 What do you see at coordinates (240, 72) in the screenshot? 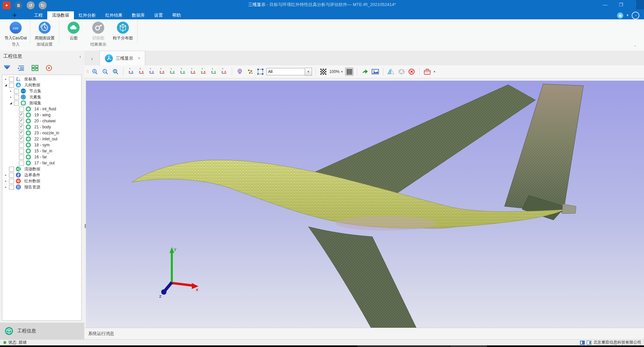
I see `camera-icon` at bounding box center [240, 72].